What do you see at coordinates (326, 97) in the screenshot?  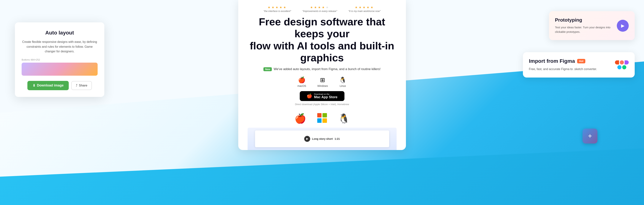 I see `appstore-big-text: Mac App Store` at bounding box center [326, 97].